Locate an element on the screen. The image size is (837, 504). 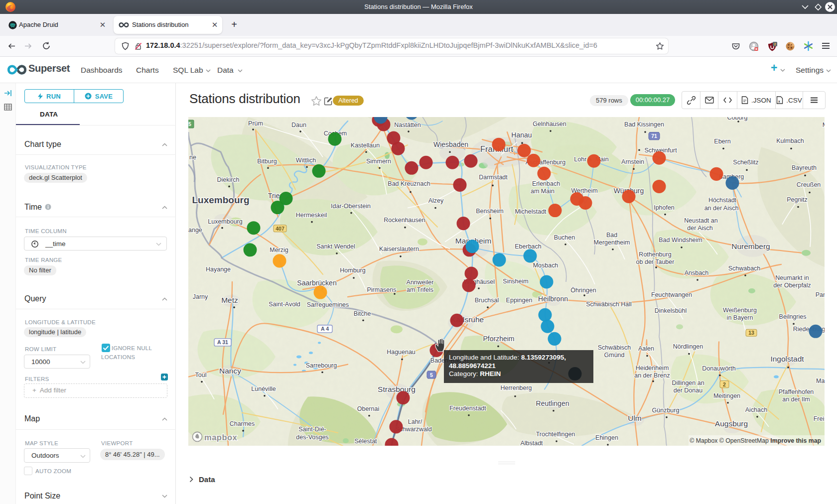
svg-text: Feuchtwangen is located at coordinates (672, 295).